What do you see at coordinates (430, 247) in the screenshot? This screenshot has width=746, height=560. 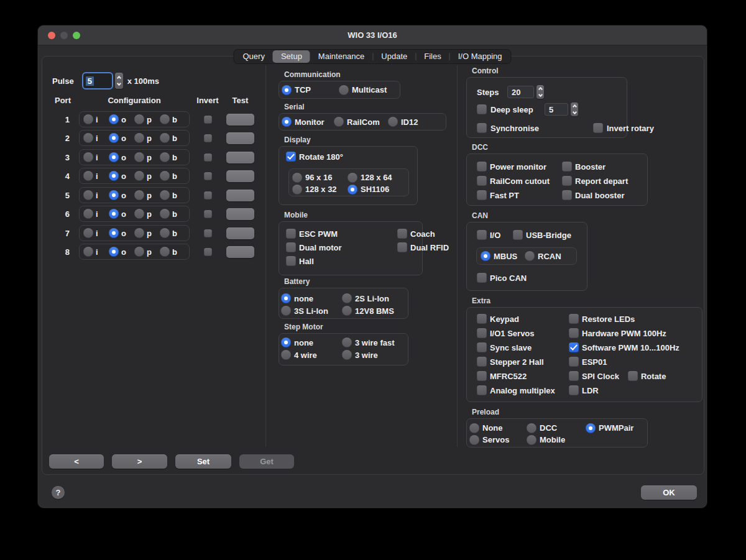 I see `option-label: Dual RFID` at bounding box center [430, 247].